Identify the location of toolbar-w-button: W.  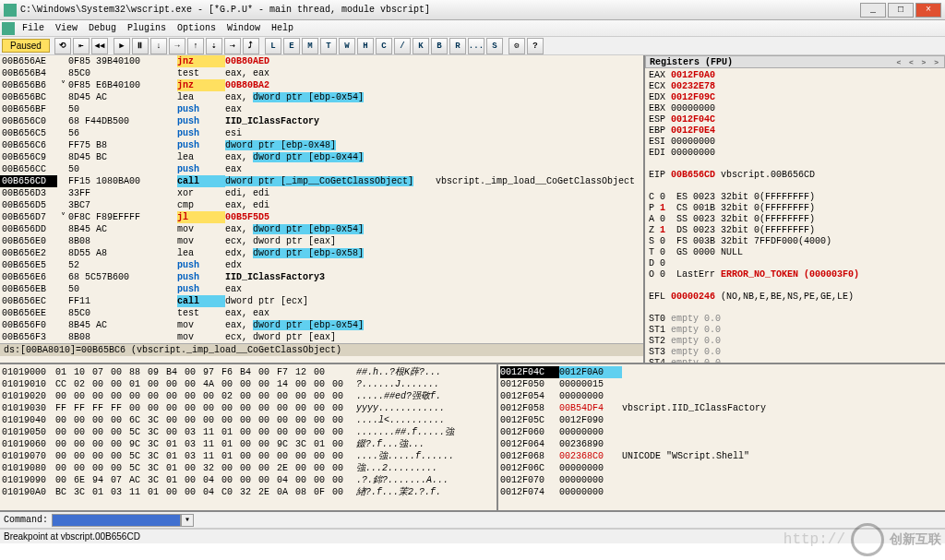
(347, 46).